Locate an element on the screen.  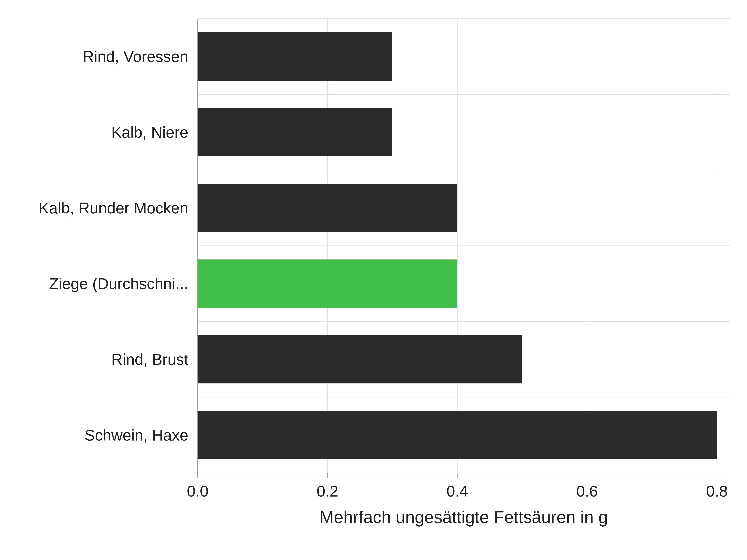
x-tick-label: 0.2 is located at coordinates (328, 491).